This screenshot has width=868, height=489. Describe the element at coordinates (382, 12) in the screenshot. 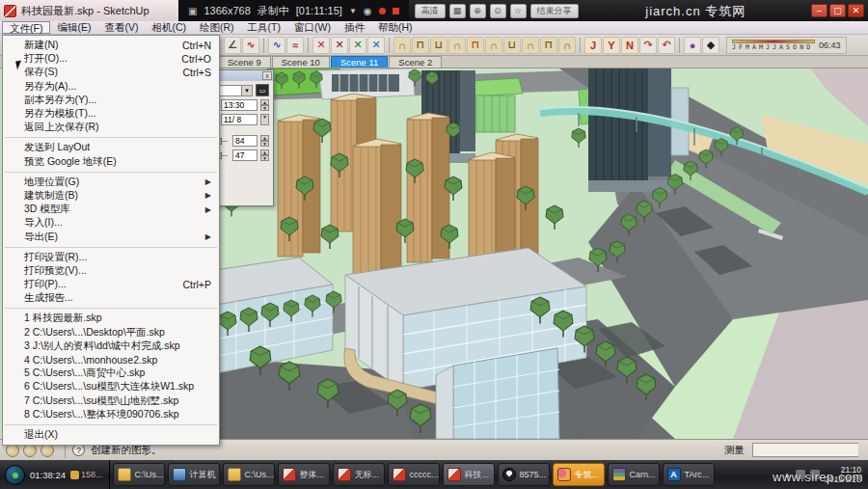

I see `record-icon` at that location.